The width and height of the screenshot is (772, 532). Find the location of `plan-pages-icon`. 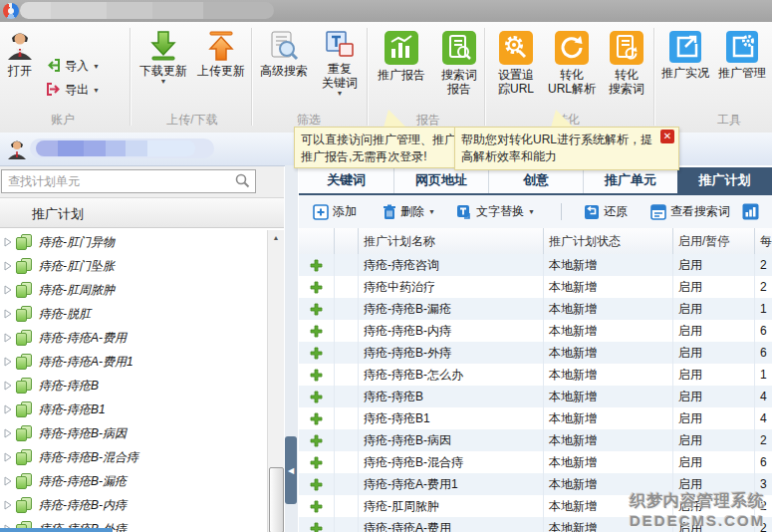

plan-pages-icon is located at coordinates (24, 457).